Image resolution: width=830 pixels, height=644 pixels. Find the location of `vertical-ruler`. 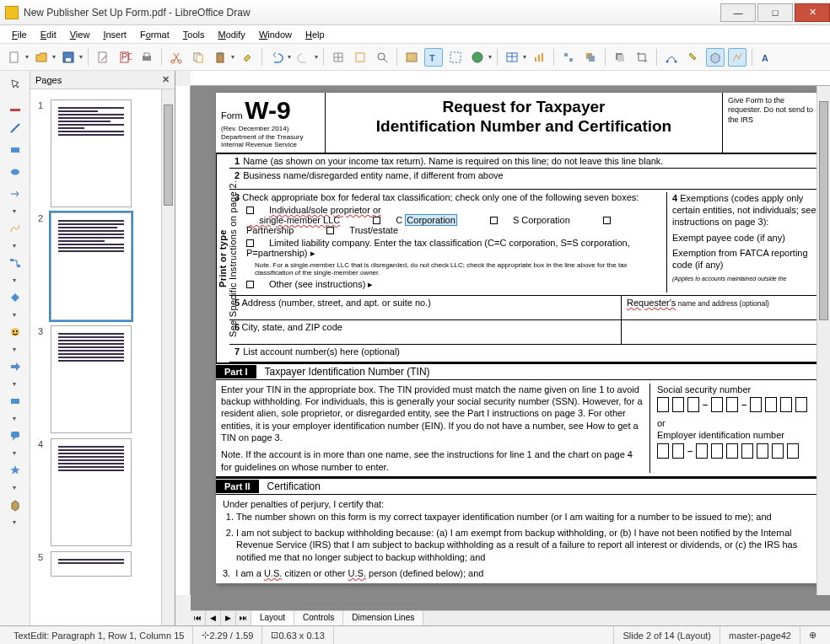

vertical-ruler is located at coordinates (183, 341).